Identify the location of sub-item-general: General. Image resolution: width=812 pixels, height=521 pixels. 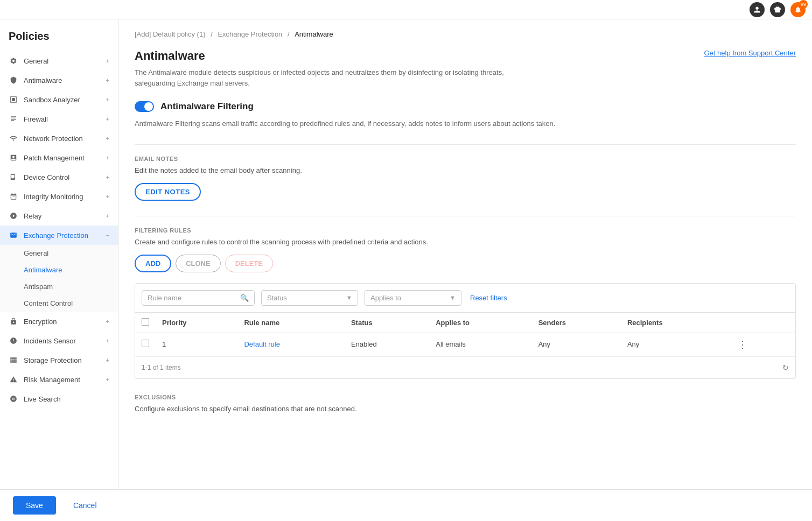
(59, 253).